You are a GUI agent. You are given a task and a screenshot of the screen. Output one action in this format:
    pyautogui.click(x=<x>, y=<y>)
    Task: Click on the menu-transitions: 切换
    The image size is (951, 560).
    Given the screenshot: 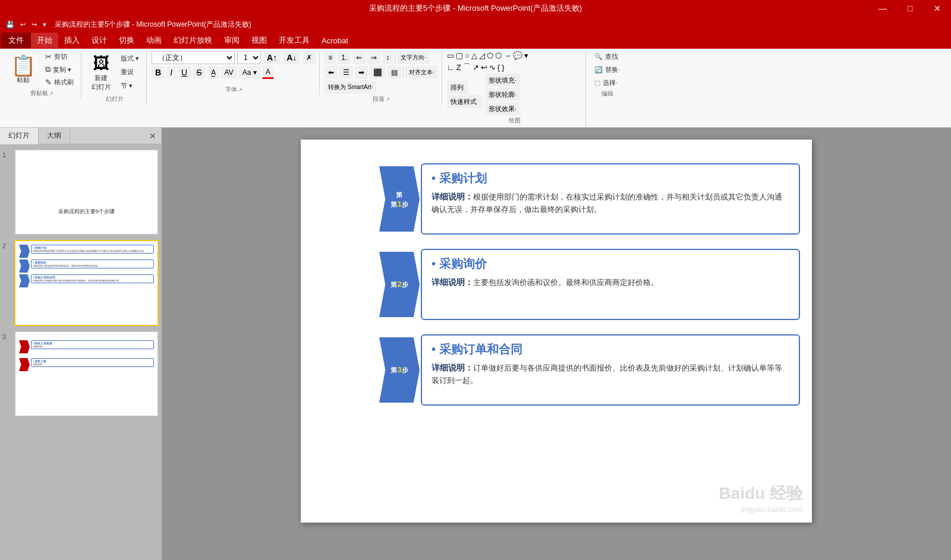 What is the action you would take?
    pyautogui.click(x=127, y=40)
    